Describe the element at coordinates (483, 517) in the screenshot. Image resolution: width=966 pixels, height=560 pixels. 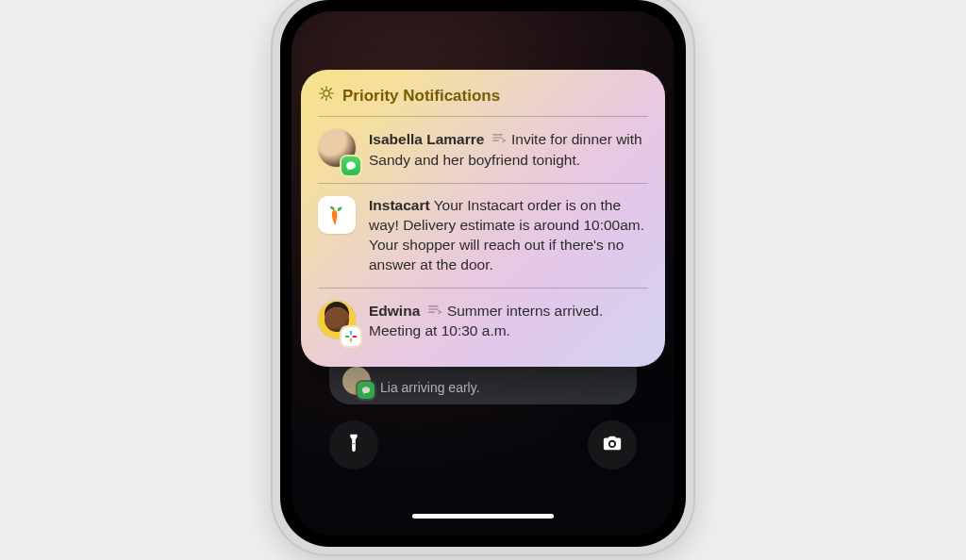
I see `home-indicator` at that location.